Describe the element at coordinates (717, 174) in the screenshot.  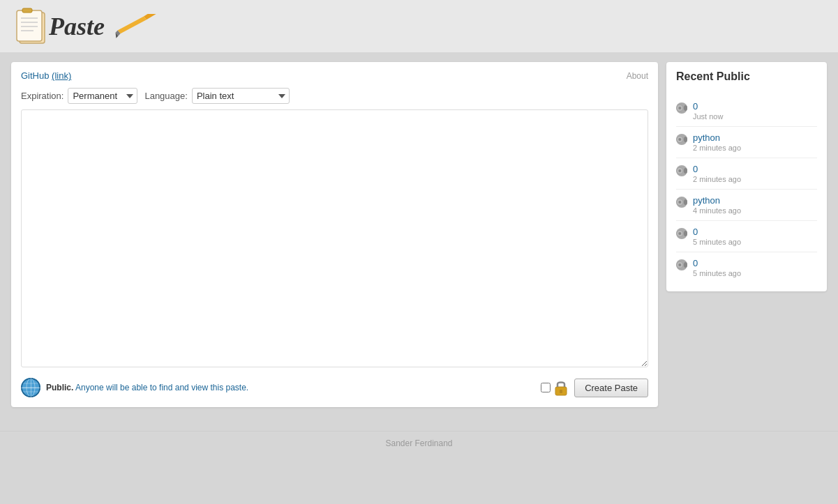
I see `paste-content-2: 0 2 minutes ago` at that location.